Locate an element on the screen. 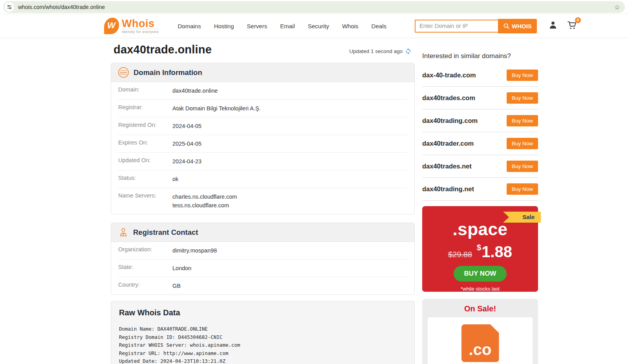  whois-search-button: WHOIS is located at coordinates (518, 26).